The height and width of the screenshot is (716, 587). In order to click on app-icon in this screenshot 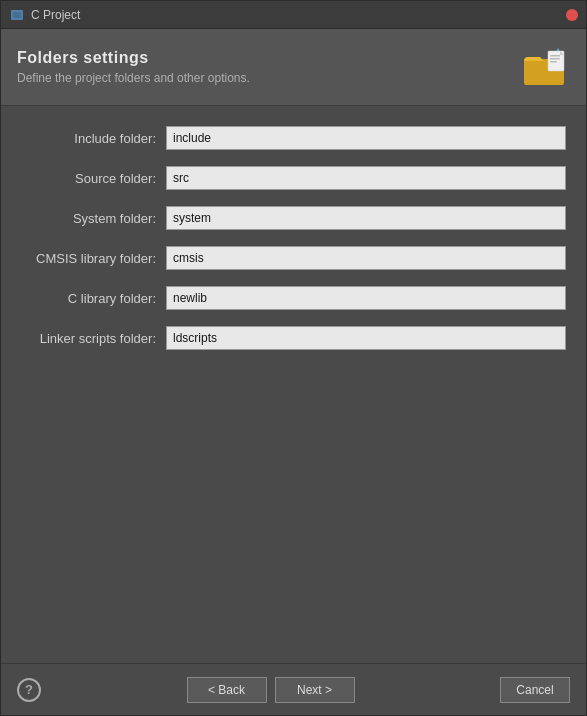, I will do `click(17, 15)`.